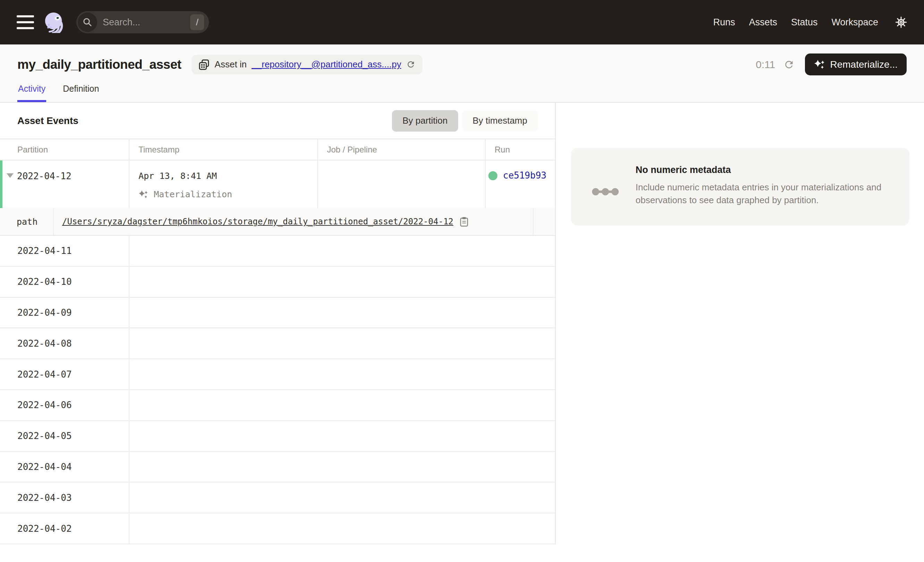 This screenshot has width=924, height=562. Describe the element at coordinates (26, 23) in the screenshot. I see `hamburger-menu-icon` at that location.